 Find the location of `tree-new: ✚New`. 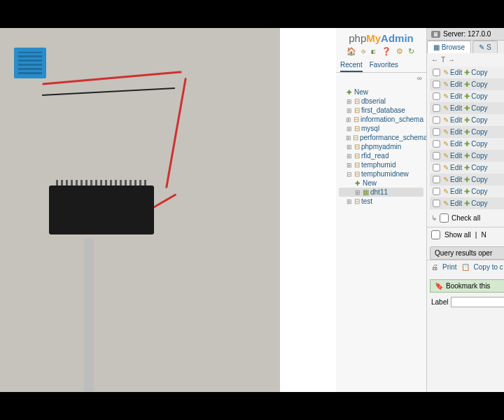

tree-new: ✚New is located at coordinates (381, 92).